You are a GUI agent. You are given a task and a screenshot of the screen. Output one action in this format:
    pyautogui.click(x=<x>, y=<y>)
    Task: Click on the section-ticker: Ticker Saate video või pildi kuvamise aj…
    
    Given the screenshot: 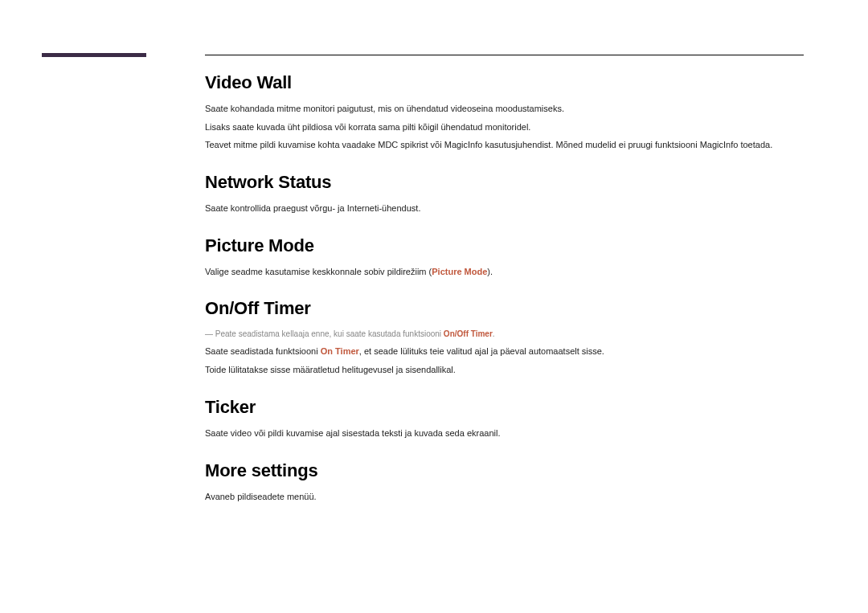 What is the action you would take?
    pyautogui.click(x=505, y=419)
    